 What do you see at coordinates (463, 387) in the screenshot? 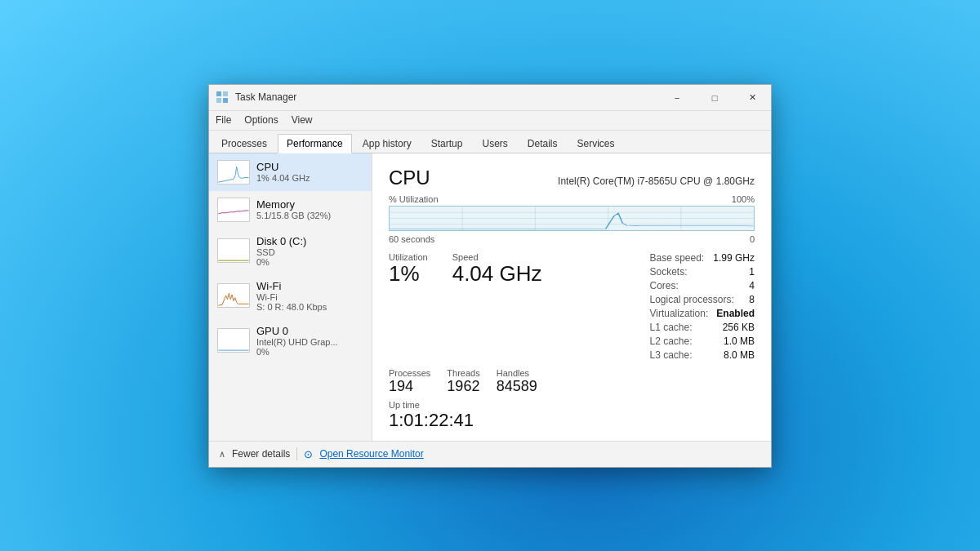
I see `threads-value: 1962` at bounding box center [463, 387].